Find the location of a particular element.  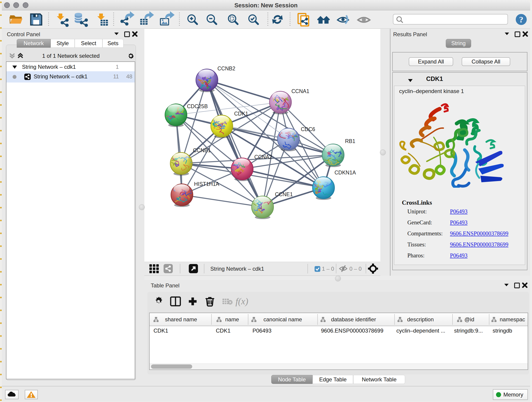

svg-text: namespac is located at coordinates (512, 319).